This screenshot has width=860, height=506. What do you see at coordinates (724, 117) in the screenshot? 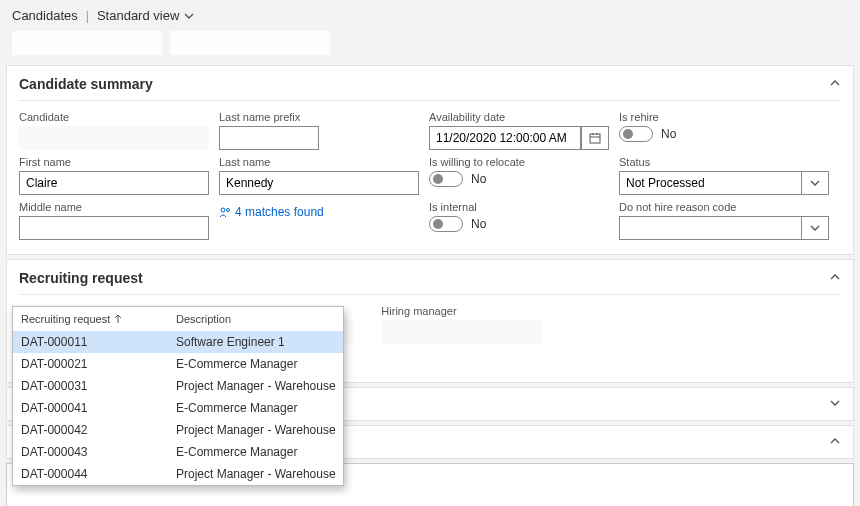
I see `rehire-label: Is rehire` at bounding box center [724, 117].